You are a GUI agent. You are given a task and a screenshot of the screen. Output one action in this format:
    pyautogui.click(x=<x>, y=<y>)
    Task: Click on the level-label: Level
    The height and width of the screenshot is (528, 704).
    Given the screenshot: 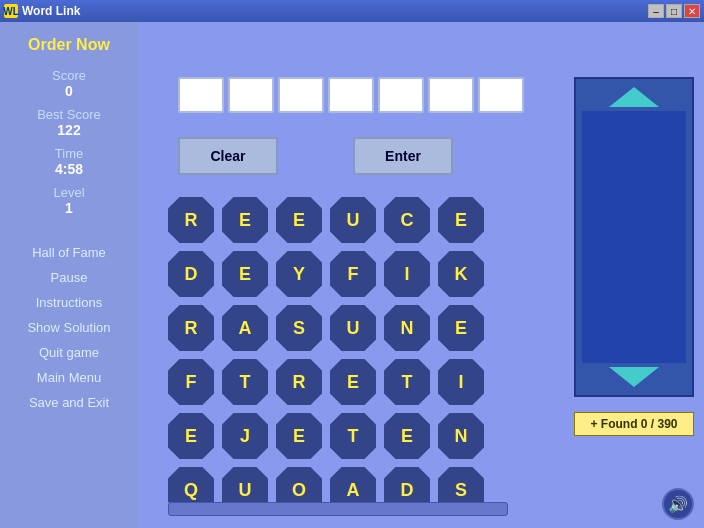 What is the action you would take?
    pyautogui.click(x=68, y=192)
    